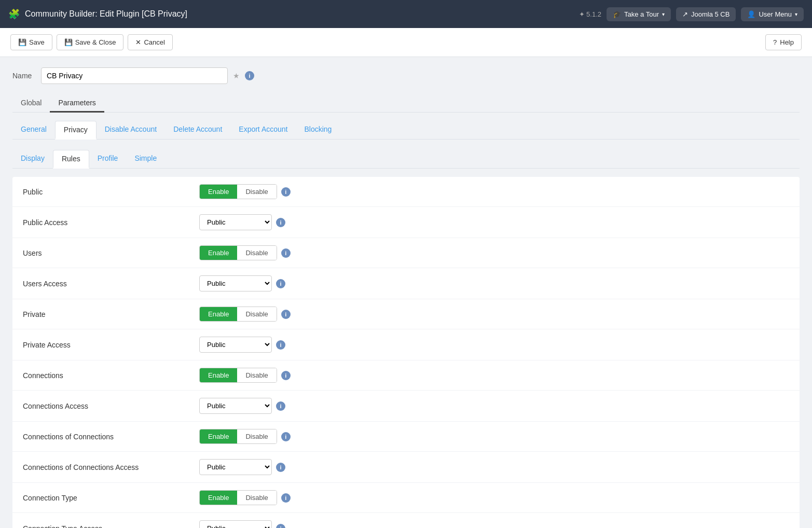 The image size is (812, 528). I want to click on user-icon: 👤, so click(751, 15).